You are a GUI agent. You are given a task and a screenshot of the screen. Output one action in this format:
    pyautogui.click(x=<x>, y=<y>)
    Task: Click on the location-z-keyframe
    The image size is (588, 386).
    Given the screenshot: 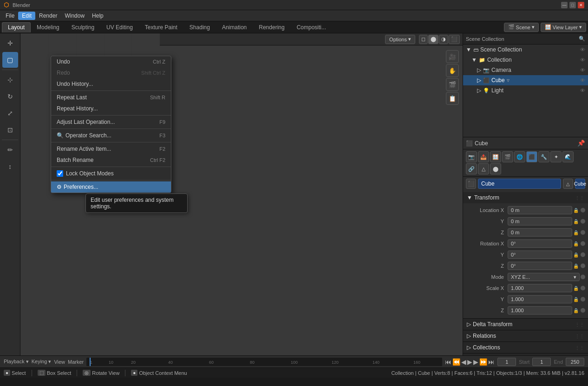 What is the action you would take?
    pyautogui.click(x=583, y=232)
    